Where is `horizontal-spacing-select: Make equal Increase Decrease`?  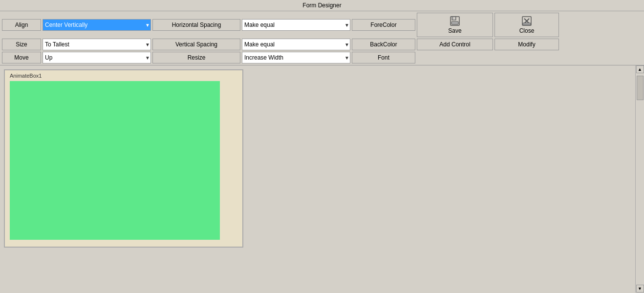
horizontal-spacing-select: Make equal Increase Decrease is located at coordinates (296, 25).